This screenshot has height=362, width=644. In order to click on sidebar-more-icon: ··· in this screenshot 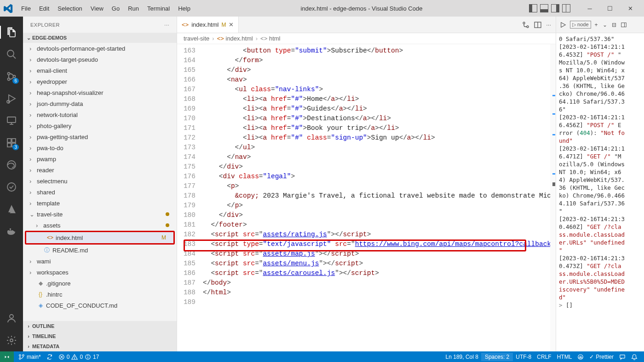, I will do `click(167, 25)`.